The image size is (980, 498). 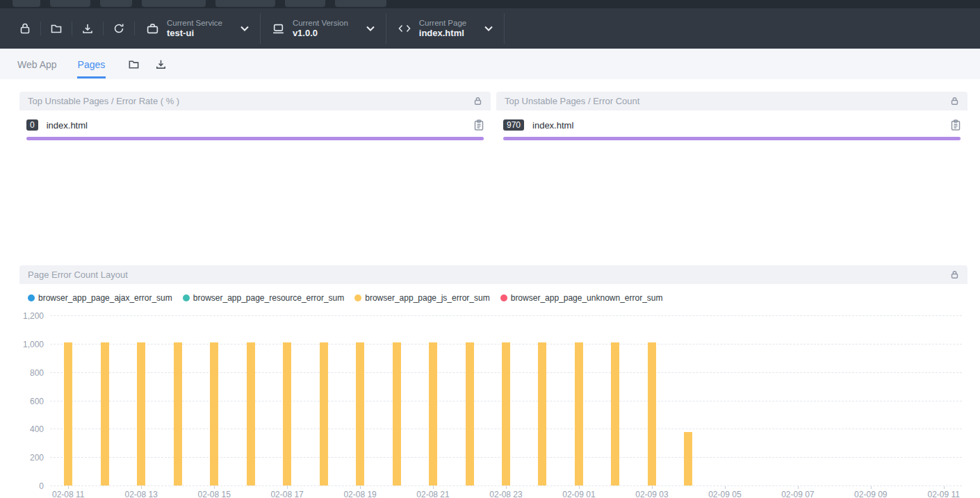 I want to click on legend-label: browser_app_page_unknown_error_sum, so click(x=587, y=298).